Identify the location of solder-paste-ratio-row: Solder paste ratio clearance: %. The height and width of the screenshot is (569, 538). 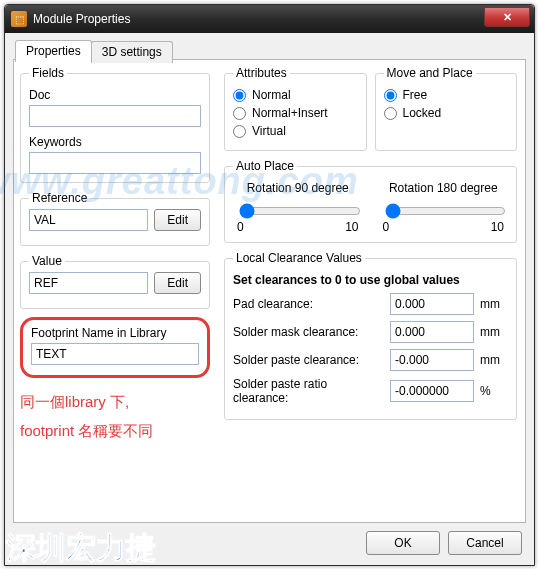
(370, 391).